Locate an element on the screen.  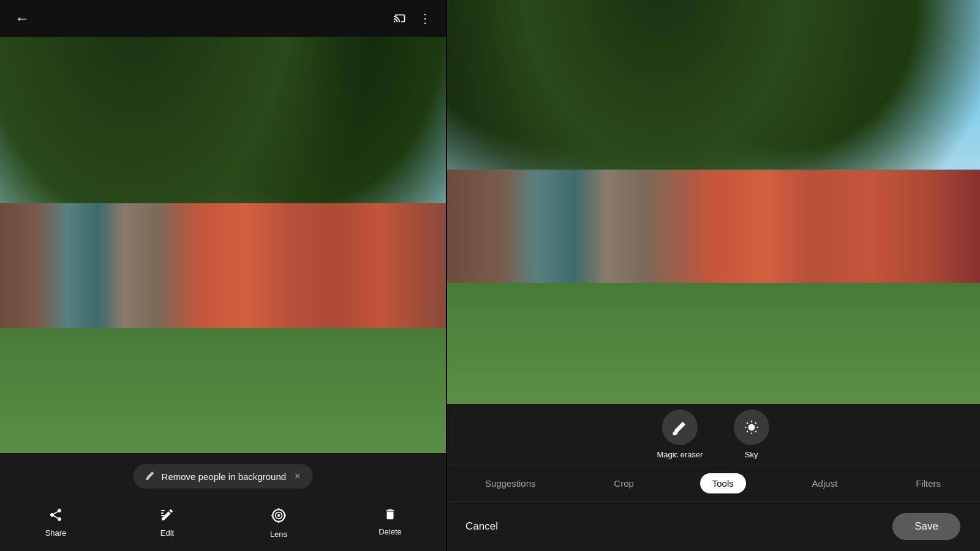
tab-suggestions: Suggestions is located at coordinates (511, 484).